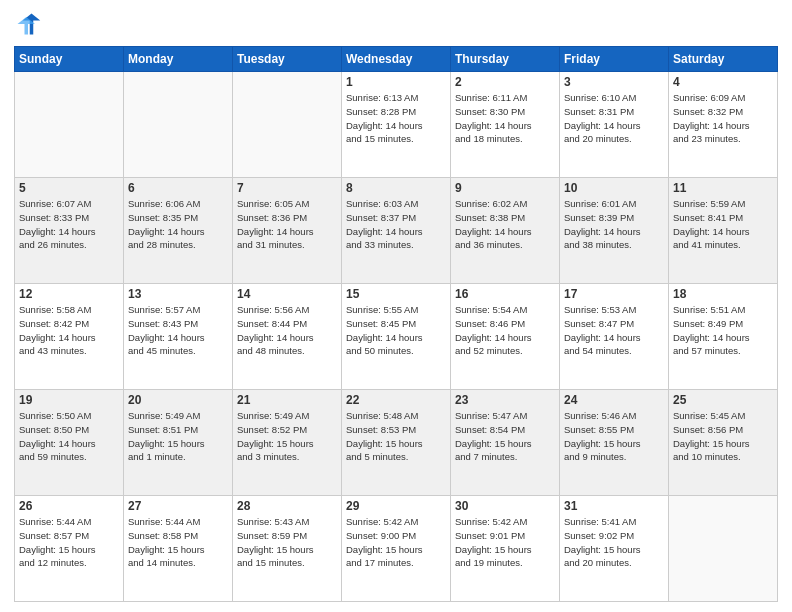 The width and height of the screenshot is (792, 612). I want to click on weekday-header-friday: Friday, so click(614, 60).